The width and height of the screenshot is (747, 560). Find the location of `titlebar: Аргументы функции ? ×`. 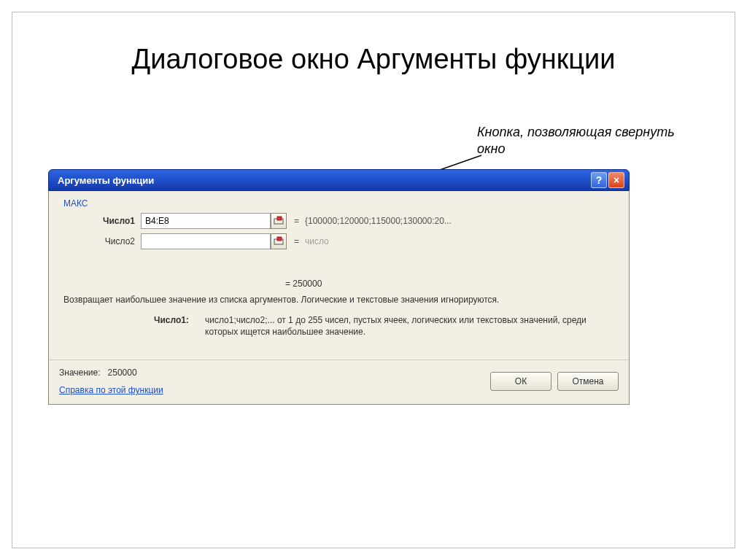

titlebar: Аргументы функции ? × is located at coordinates (338, 180).